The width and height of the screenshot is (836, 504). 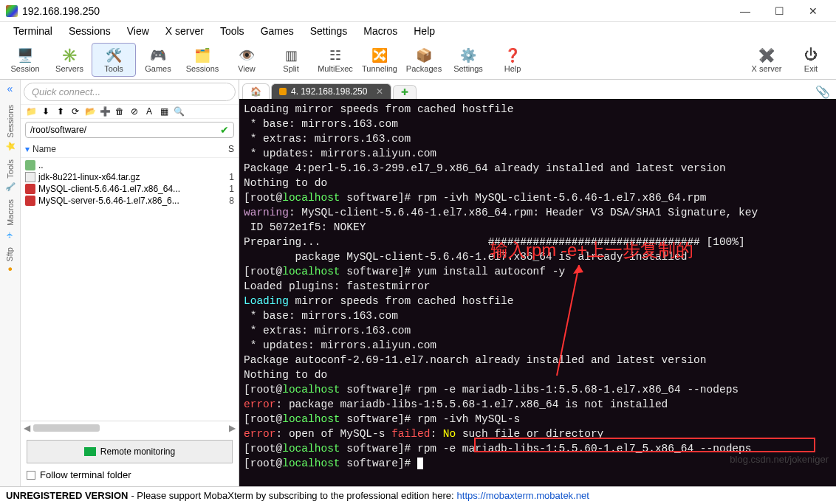 What do you see at coordinates (130, 92) in the screenshot?
I see `quick-connect-input: Quick connect...` at bounding box center [130, 92].